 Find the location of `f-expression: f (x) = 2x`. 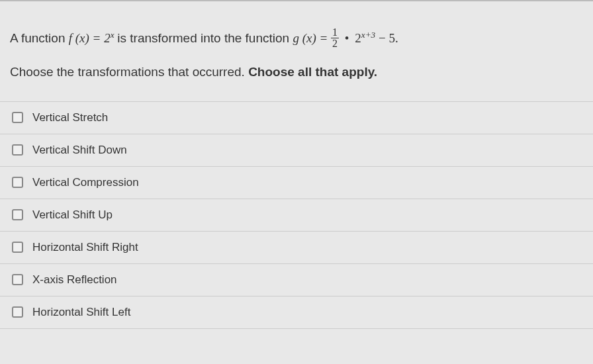

f-expression: f (x) = 2x is located at coordinates (93, 38).